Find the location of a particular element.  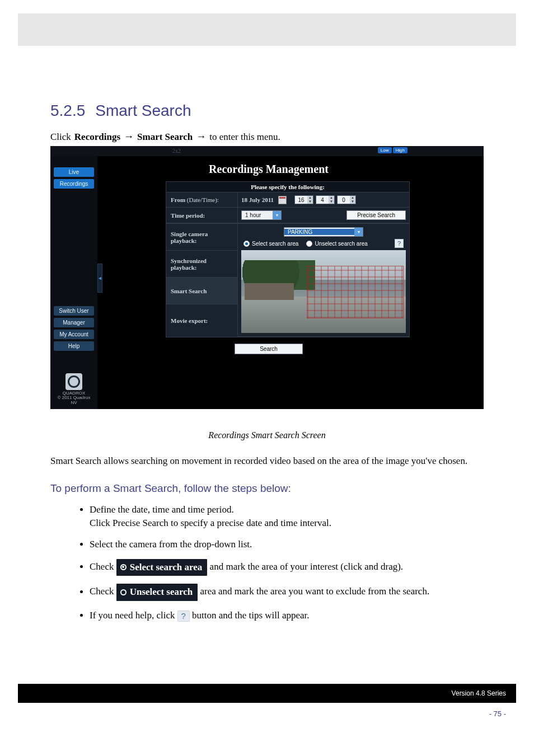

row-from: From (Date/Time): 18 July 2011 16 ▲▼ is located at coordinates (288, 200).